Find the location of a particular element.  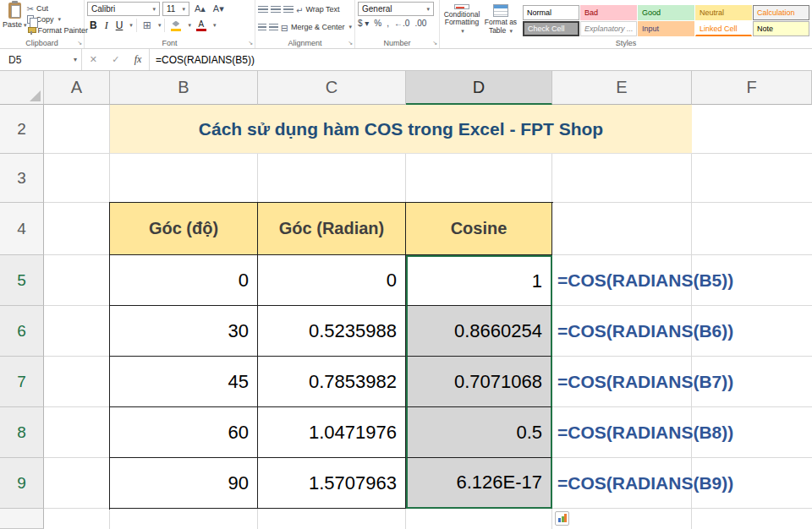

row-header-6: 6 is located at coordinates (22, 331).